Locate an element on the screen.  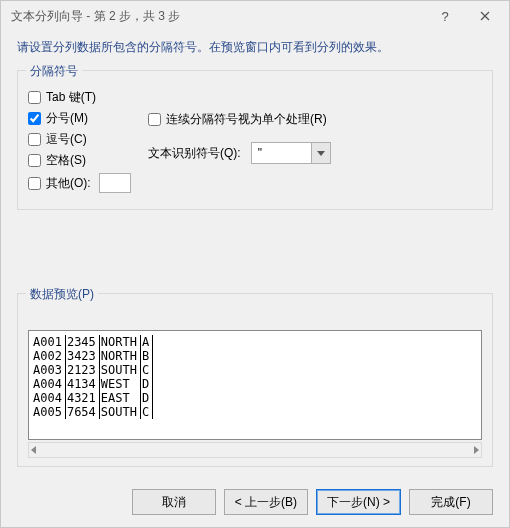
table-cell: A is located at coordinates (146, 342).